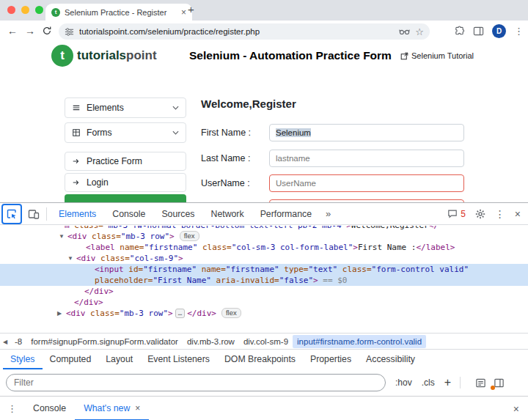 The width and height of the screenshot is (528, 420). I want to click on selenium-tutorial-link: Selenium Tutorial, so click(437, 56).